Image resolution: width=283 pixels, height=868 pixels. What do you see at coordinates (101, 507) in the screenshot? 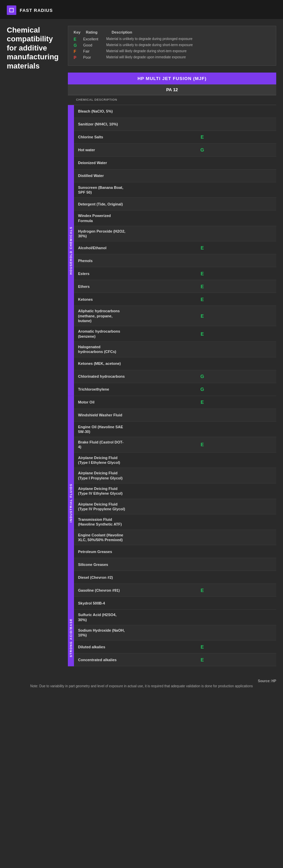
I see `chem-name-cell: Airplane Deicing Fluid (Type IV Propylen…` at bounding box center [101, 507].